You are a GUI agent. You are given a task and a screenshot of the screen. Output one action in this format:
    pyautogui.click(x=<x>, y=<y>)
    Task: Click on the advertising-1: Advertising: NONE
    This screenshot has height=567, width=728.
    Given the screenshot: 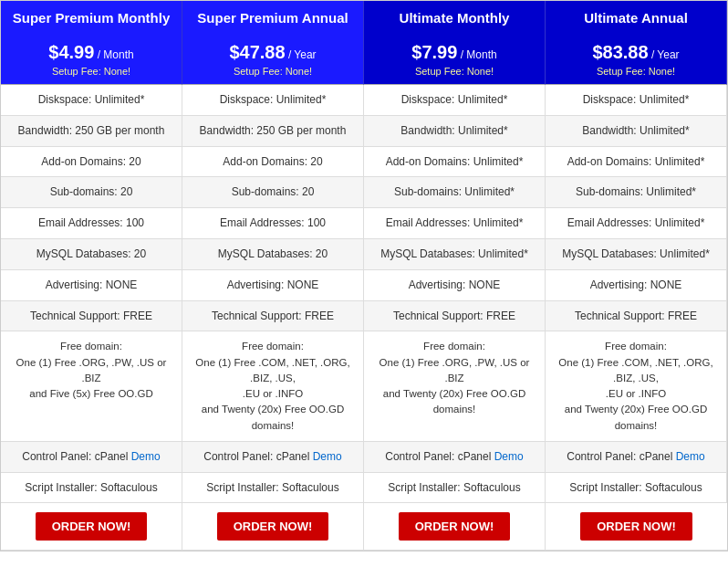 What is the action you would take?
    pyautogui.click(x=91, y=286)
    